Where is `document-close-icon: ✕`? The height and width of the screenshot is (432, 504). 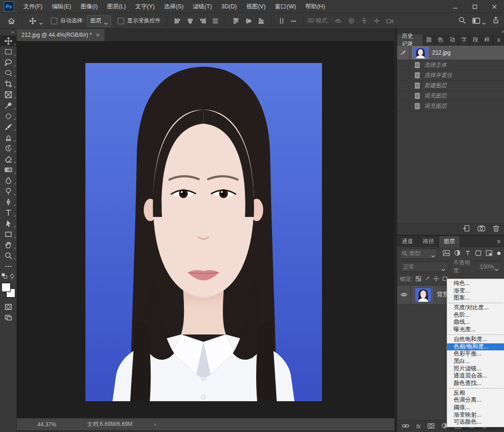
document-close-icon: ✕ is located at coordinates (98, 35).